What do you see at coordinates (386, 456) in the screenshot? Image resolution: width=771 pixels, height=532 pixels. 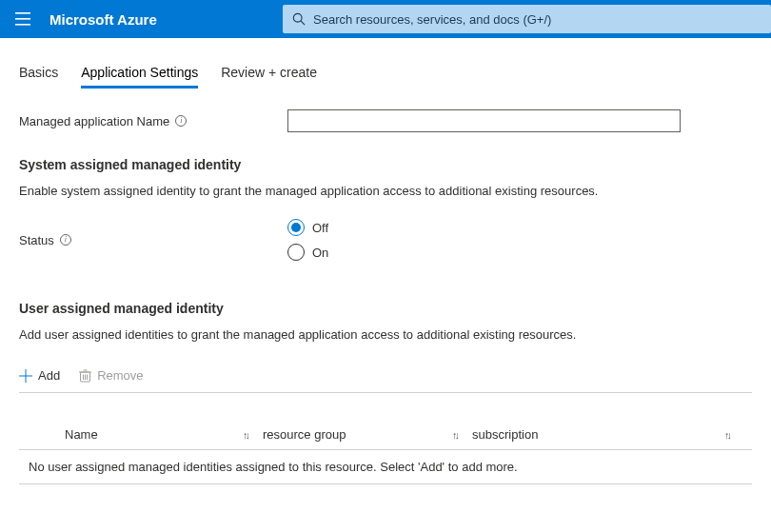 I see `identities-table: Name ↑↓ resource group ↑↓ subscription ↑…` at bounding box center [386, 456].